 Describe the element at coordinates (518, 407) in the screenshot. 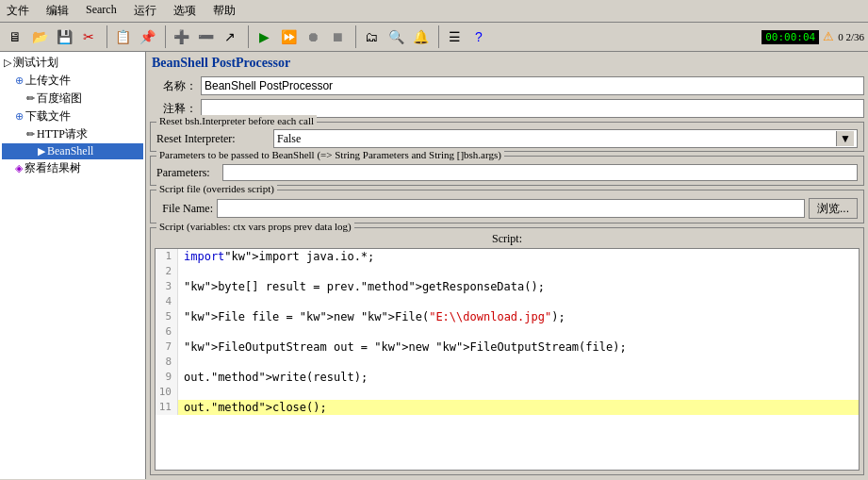

I see `line-code: out."method">close();` at that location.